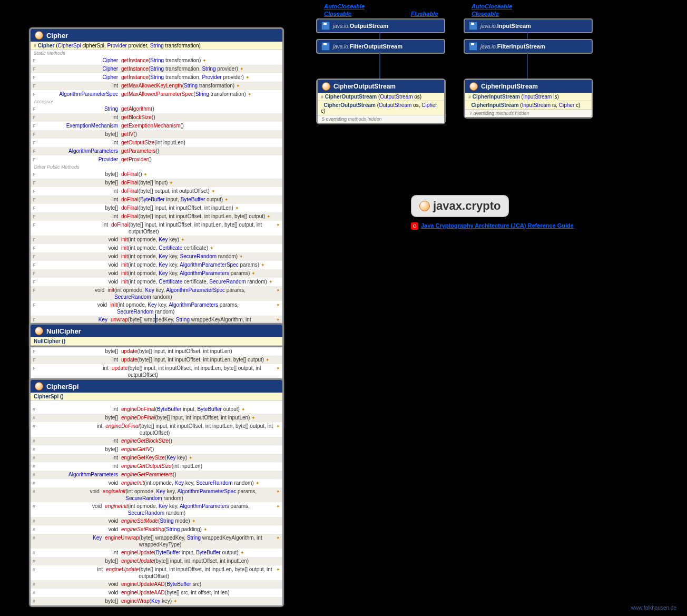 Image resolution: width=687 pixels, height=616 pixels. I want to click on method-row: #voidengineSetPadding (String padding)✦, so click(156, 530).